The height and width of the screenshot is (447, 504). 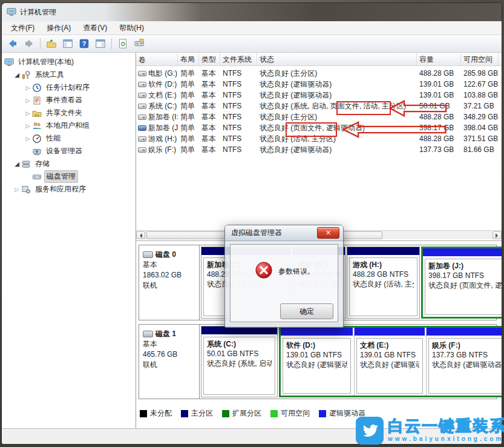 What do you see at coordinates (162, 85) in the screenshot?
I see `volume-name: 软件 (D:)` at bounding box center [162, 85].